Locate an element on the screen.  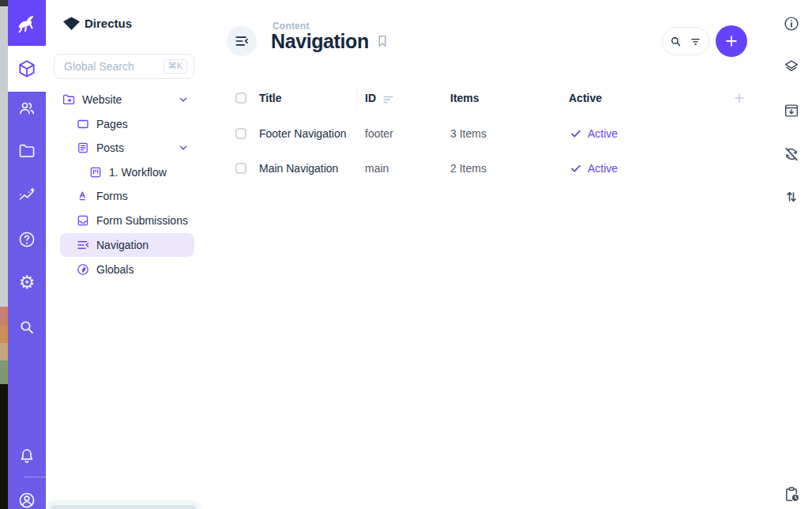
sidebar-item-workflow: 1. Workflow is located at coordinates (127, 172).